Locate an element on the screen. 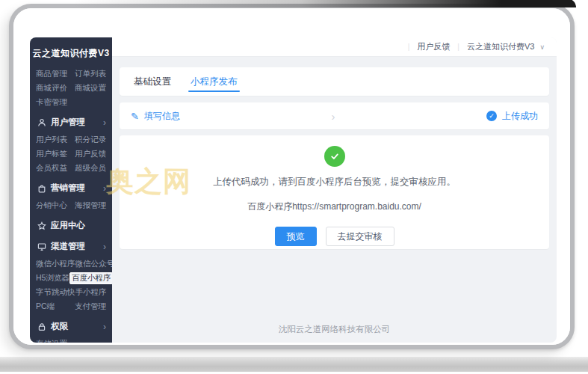 The width and height of the screenshot is (588, 374). submit-review-button: 去提交审核 is located at coordinates (360, 236).